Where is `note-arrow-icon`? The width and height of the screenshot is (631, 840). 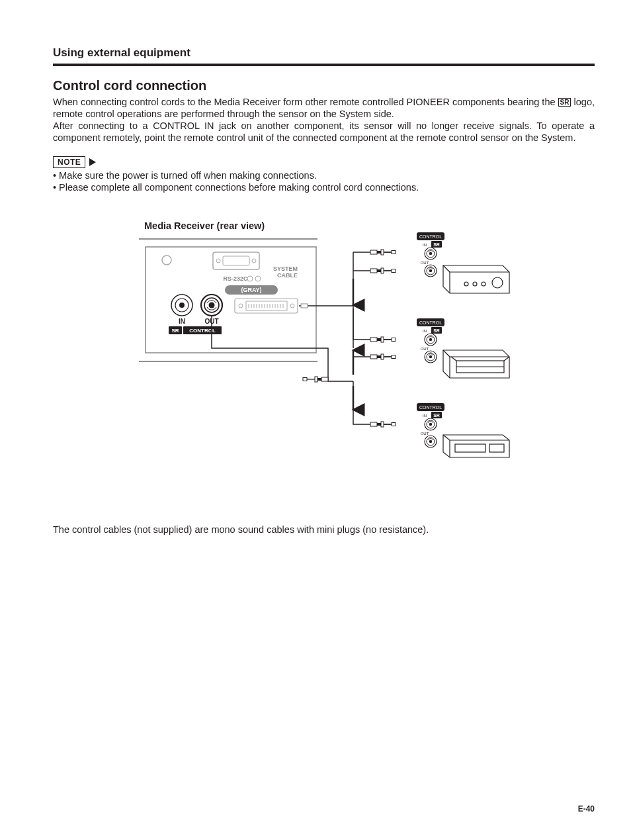 note-arrow-icon is located at coordinates (93, 162).